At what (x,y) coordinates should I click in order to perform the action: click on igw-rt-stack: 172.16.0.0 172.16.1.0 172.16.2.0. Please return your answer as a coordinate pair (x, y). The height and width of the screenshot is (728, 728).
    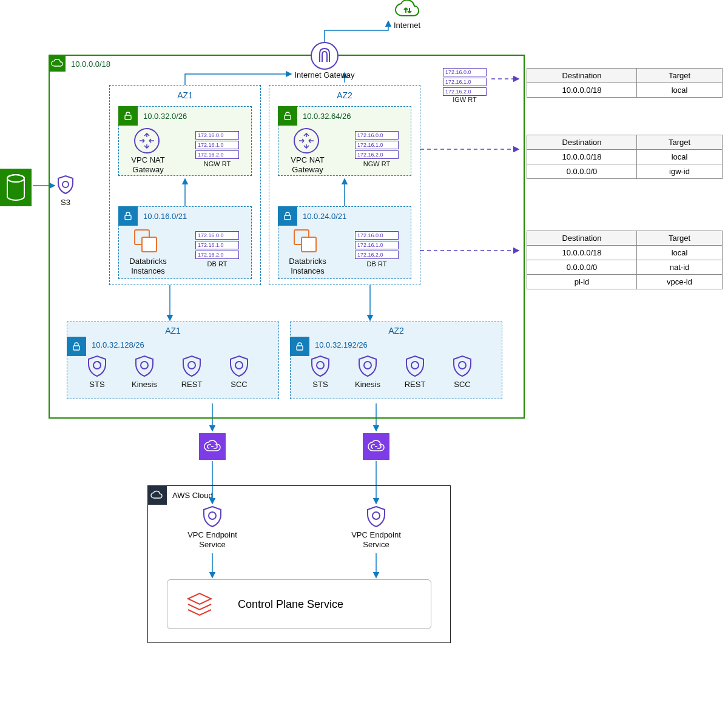
    Looking at the image, I should click on (465, 83).